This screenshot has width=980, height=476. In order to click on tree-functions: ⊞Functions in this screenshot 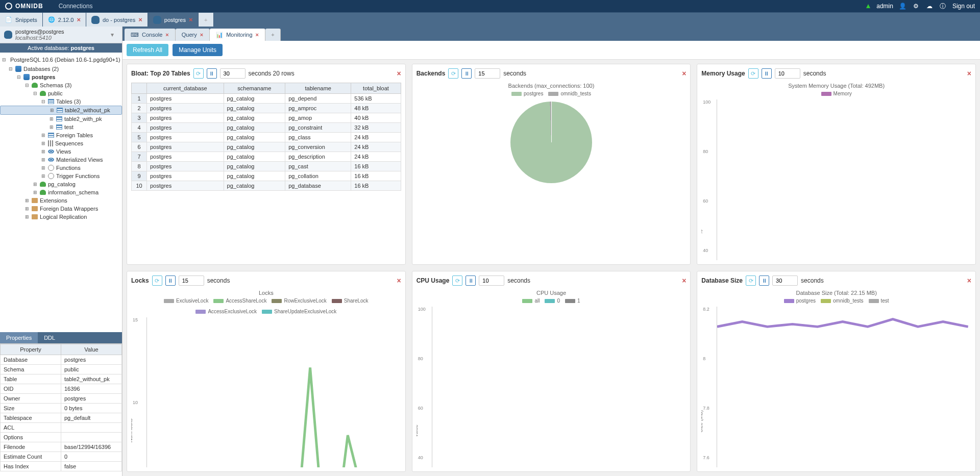, I will do `click(61, 168)`.